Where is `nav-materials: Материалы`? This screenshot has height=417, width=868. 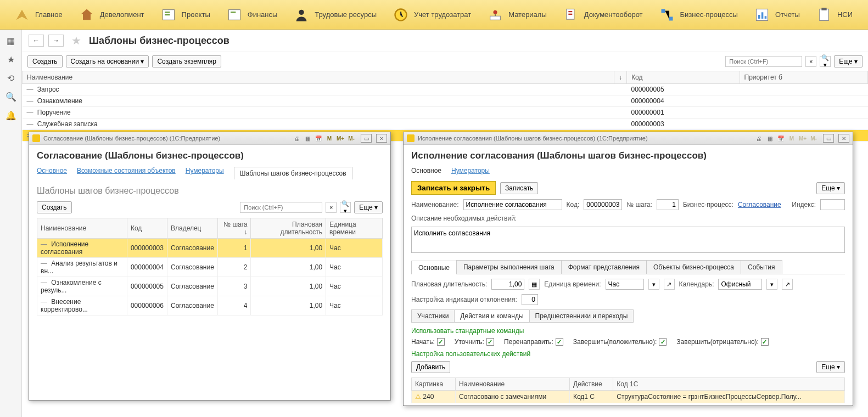
nav-materials: Материалы is located at coordinates (517, 14).